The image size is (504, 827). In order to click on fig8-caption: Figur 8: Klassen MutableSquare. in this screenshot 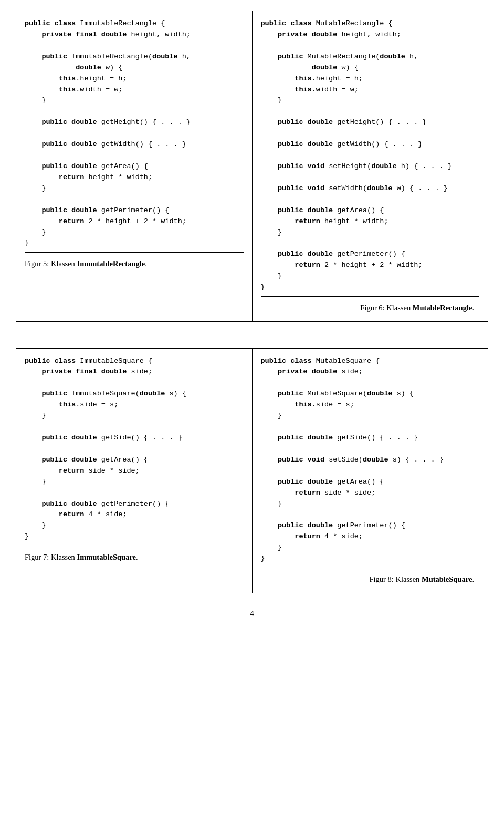, I will do `click(371, 579)`.